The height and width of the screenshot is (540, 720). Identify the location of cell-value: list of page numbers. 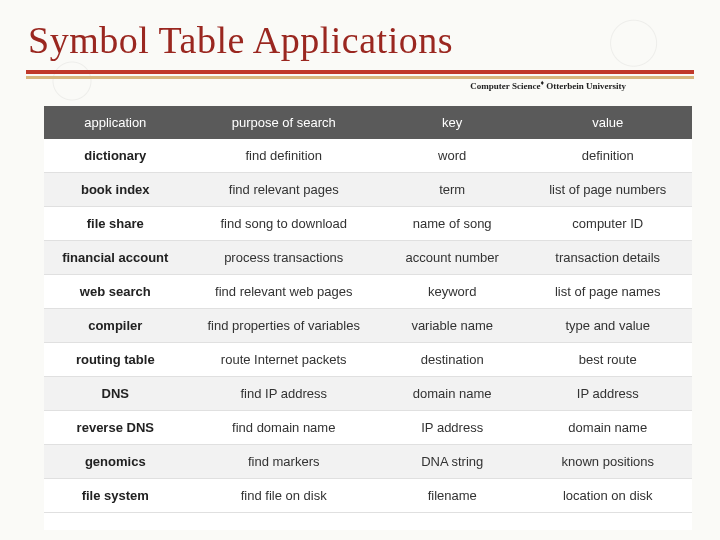
(608, 190).